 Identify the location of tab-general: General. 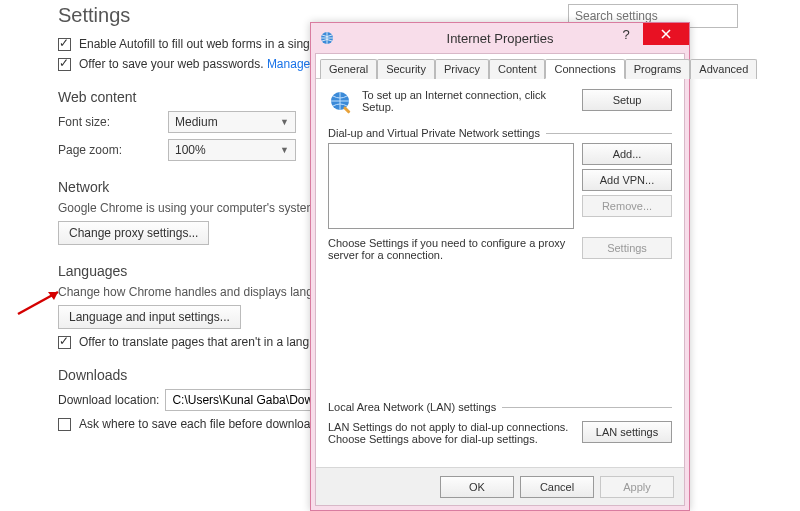
(348, 69).